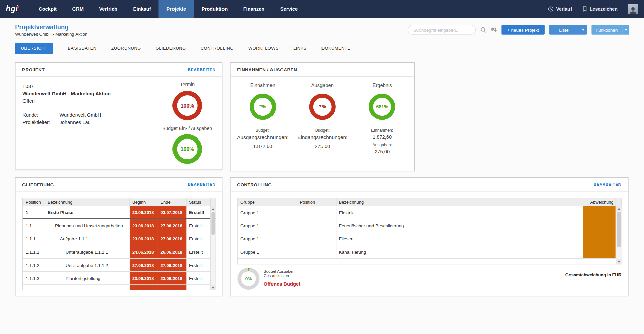 This screenshot has width=644, height=334. I want to click on rechnungen-value: 1.872,60, so click(263, 146).